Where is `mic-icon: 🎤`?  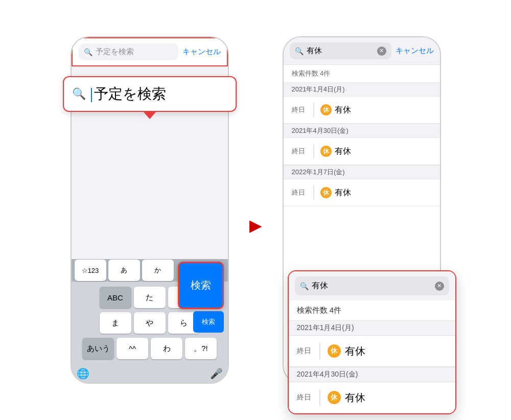 mic-icon: 🎤 is located at coordinates (217, 374).